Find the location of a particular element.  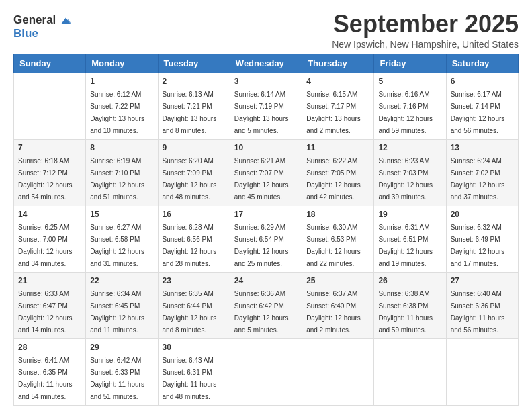

day-number: 6 is located at coordinates (482, 81).